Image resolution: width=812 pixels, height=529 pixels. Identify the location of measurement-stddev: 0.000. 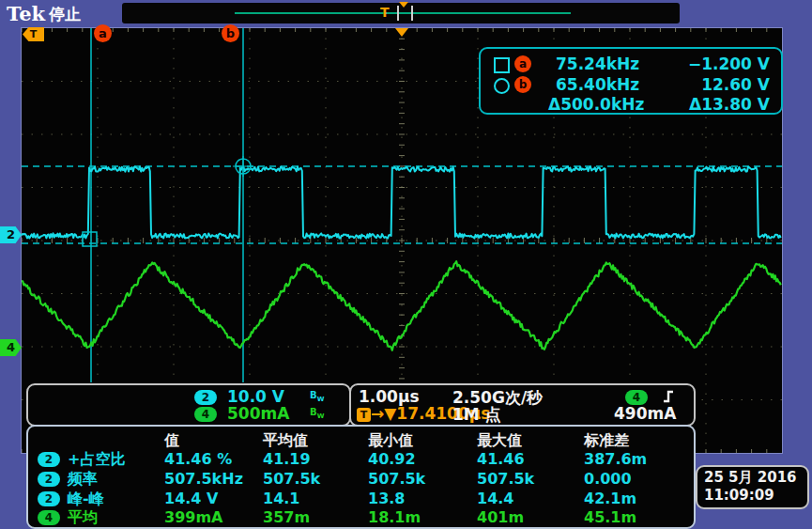
(608, 479).